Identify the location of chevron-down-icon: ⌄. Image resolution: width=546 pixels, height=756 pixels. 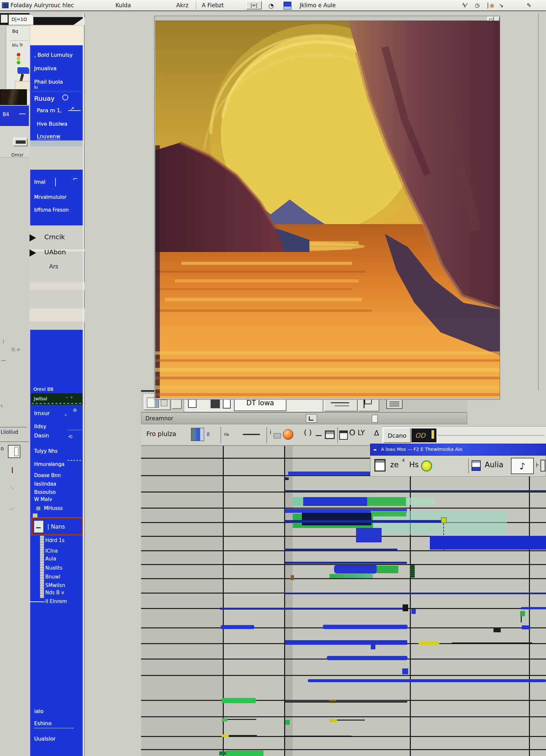
(66, 414).